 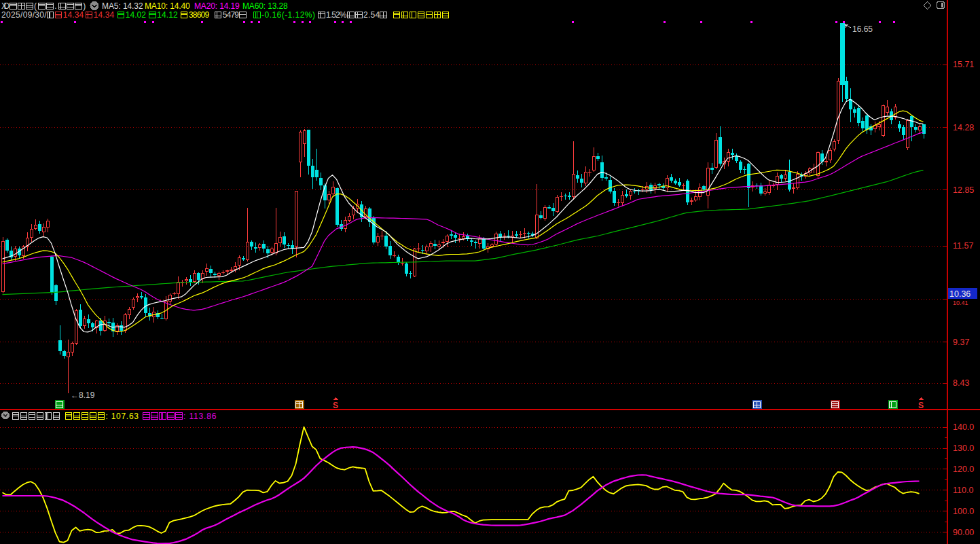 What do you see at coordinates (963, 128) in the screenshot?
I see `svg-text: 14.28` at bounding box center [963, 128].